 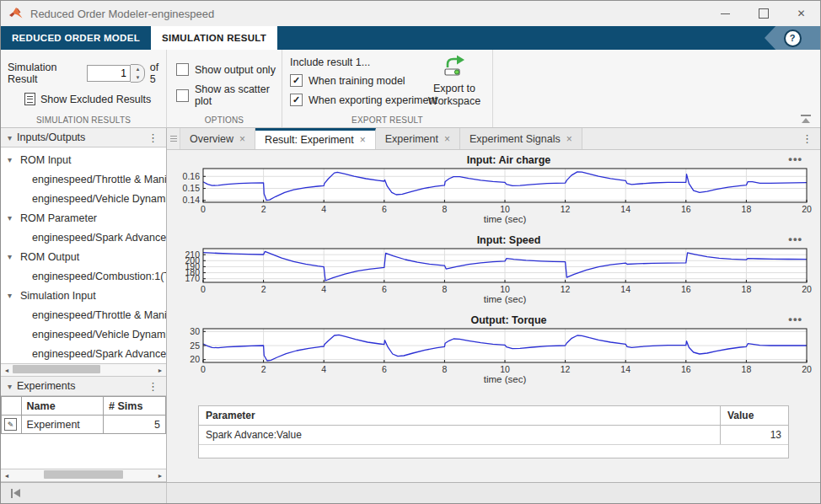 I want to click on export-to-workspace-button: Export to Workspace, so click(x=454, y=81).